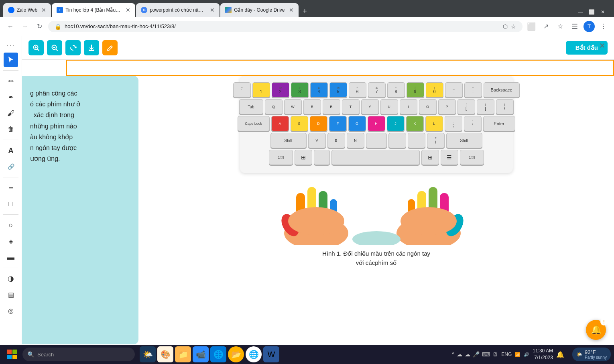  Describe the element at coordinates (128, 10) in the screenshot. I see `tab-tinhoc-close: ✕` at that location.